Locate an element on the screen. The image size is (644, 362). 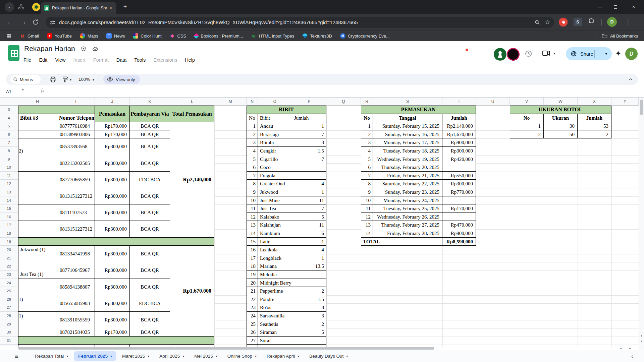
main-cell-phone: 08537893568 is located at coordinates (76, 147).